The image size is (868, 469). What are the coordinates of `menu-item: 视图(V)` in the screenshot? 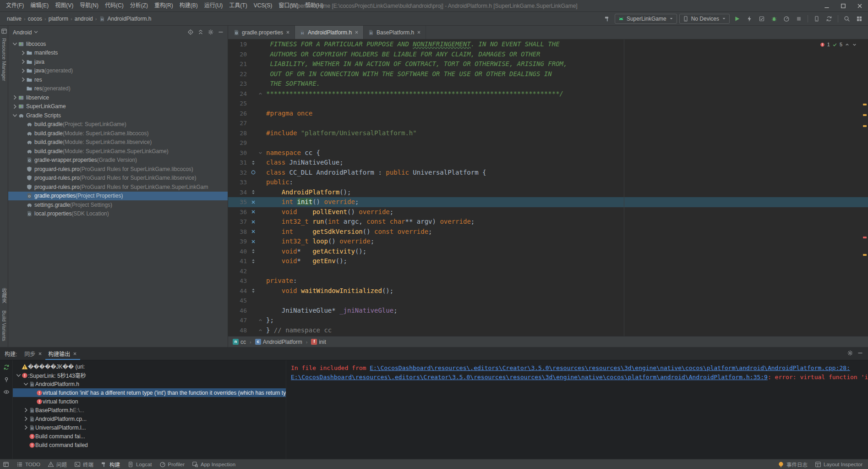 It's located at (64, 6).